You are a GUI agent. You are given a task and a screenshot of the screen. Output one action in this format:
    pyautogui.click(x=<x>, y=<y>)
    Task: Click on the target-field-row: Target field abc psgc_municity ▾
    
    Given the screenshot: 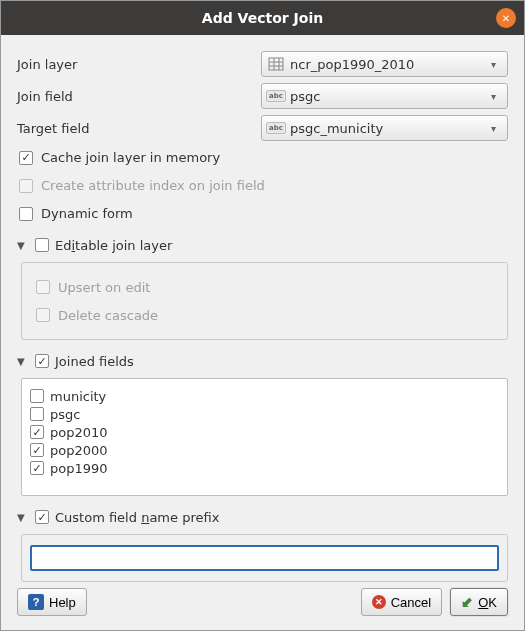 What is the action you would take?
    pyautogui.click(x=262, y=128)
    